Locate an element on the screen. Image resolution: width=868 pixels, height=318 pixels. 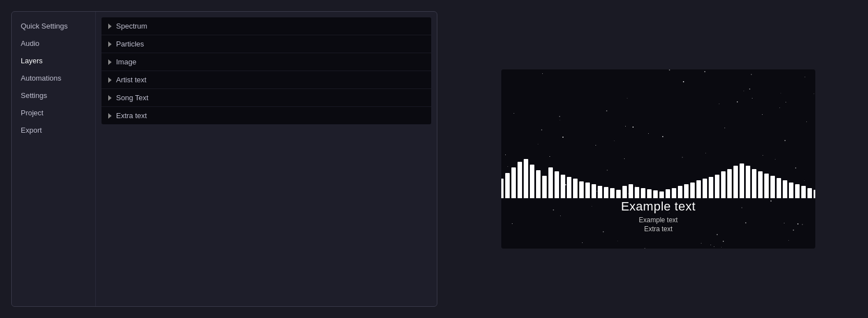
layer-item-particles: Particles is located at coordinates (266, 44).